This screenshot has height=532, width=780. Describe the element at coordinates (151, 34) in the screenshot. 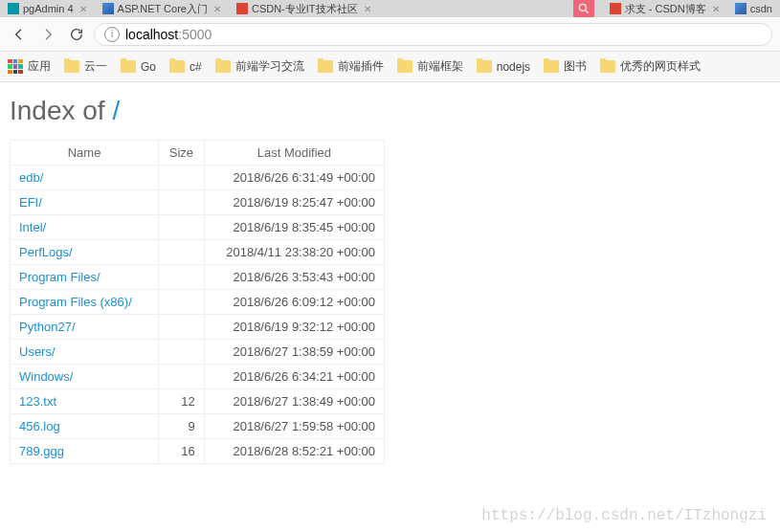

I see `address-host: localhost` at that location.